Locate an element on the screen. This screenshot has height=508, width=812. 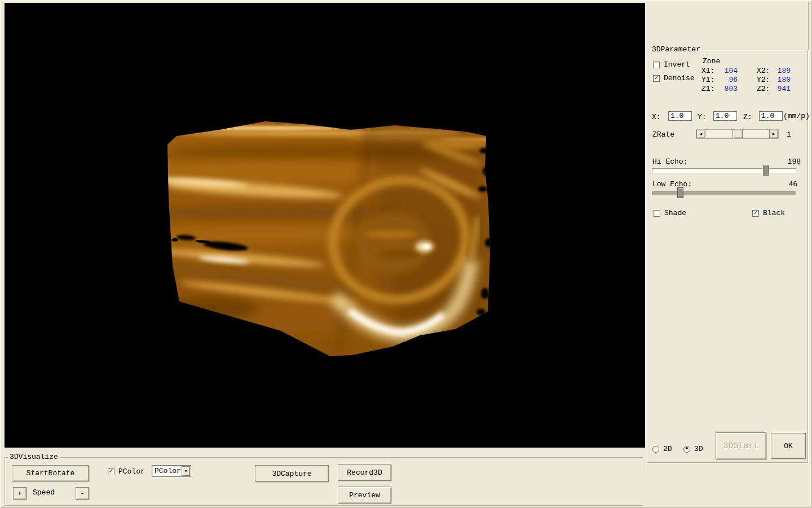
scale-y-input is located at coordinates (725, 116).